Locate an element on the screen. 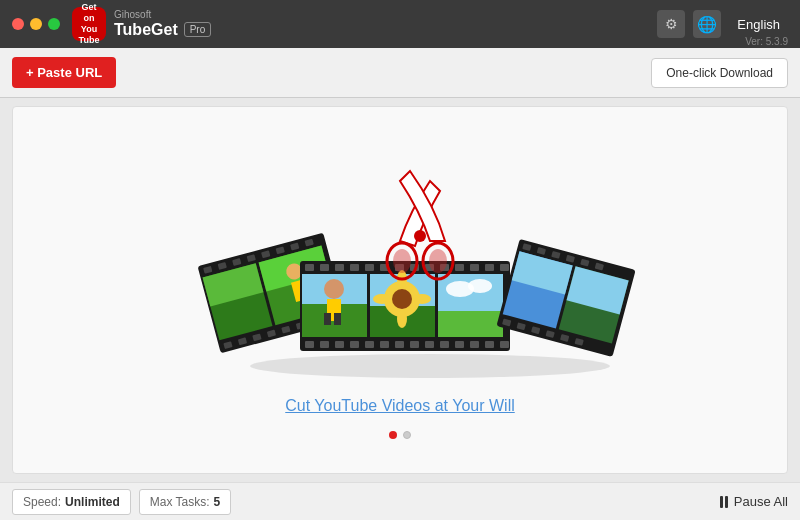 This screenshot has height=520, width=800. pro-badge: Pro is located at coordinates (198, 30).